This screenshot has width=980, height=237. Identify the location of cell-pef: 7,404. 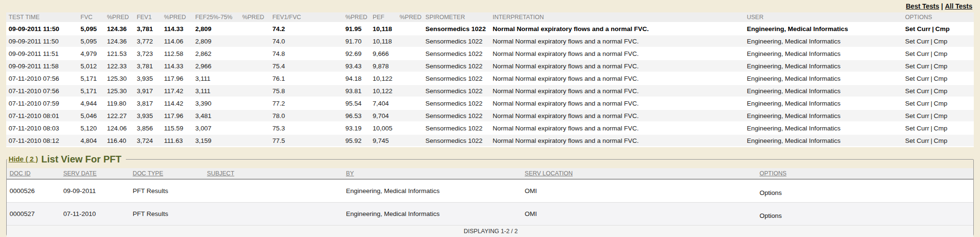
(384, 103).